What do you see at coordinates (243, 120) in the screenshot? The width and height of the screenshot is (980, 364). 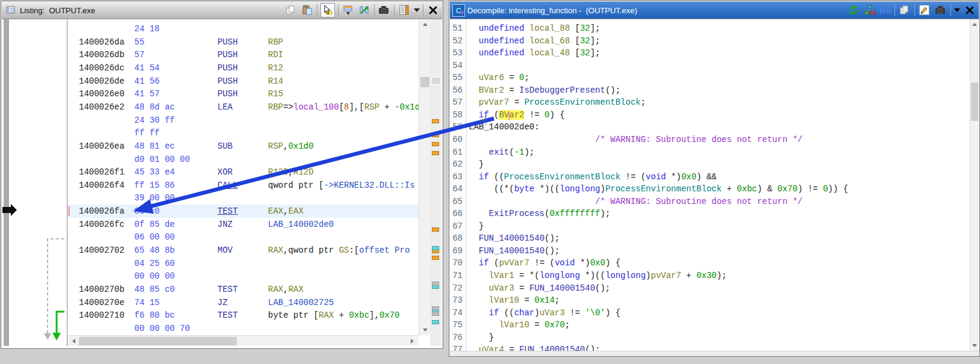 I see `listing-row: 24 30 ff` at bounding box center [243, 120].